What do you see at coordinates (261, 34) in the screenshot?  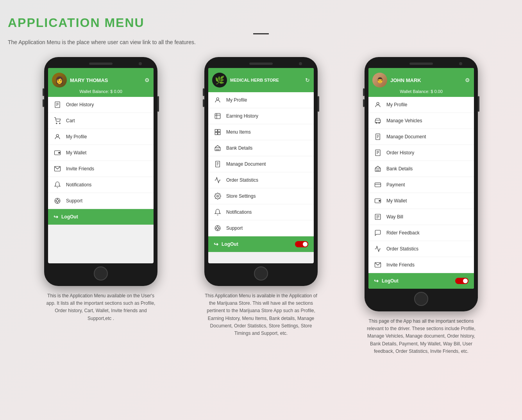 I see `title-divider` at bounding box center [261, 34].